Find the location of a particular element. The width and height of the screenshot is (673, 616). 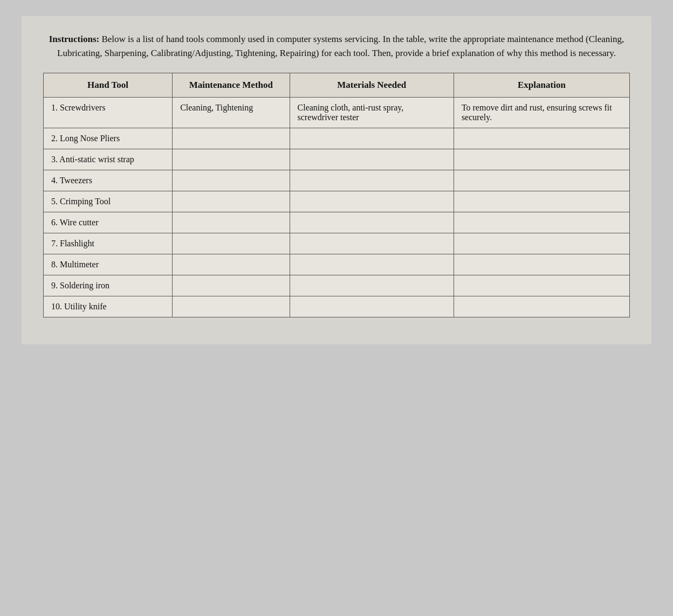

header-materials-needed: Materials Needed is located at coordinates (372, 85).